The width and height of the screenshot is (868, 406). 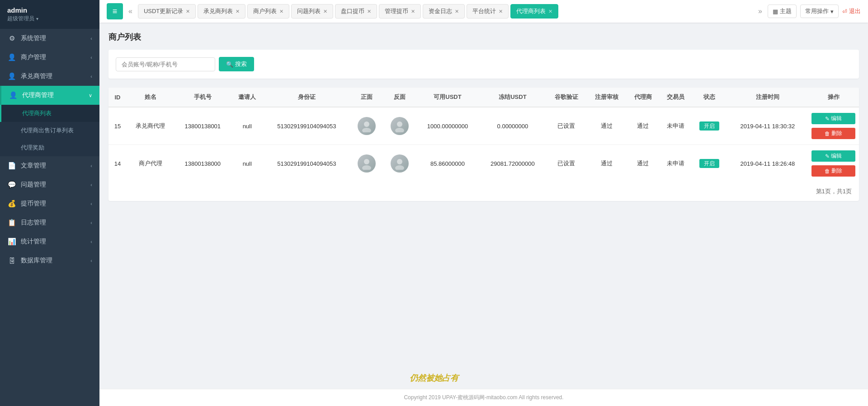 What do you see at coordinates (50, 185) in the screenshot?
I see `sidebar-item-issue: 💬 问题管理 ‹` at bounding box center [50, 185].